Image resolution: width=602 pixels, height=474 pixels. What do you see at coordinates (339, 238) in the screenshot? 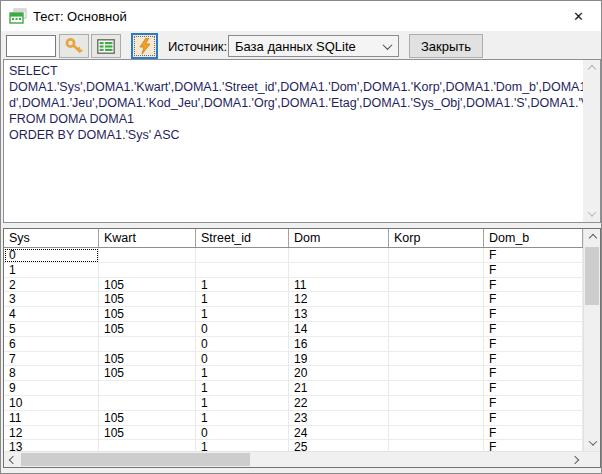
I see `column-header-dom: Dom` at bounding box center [339, 238].